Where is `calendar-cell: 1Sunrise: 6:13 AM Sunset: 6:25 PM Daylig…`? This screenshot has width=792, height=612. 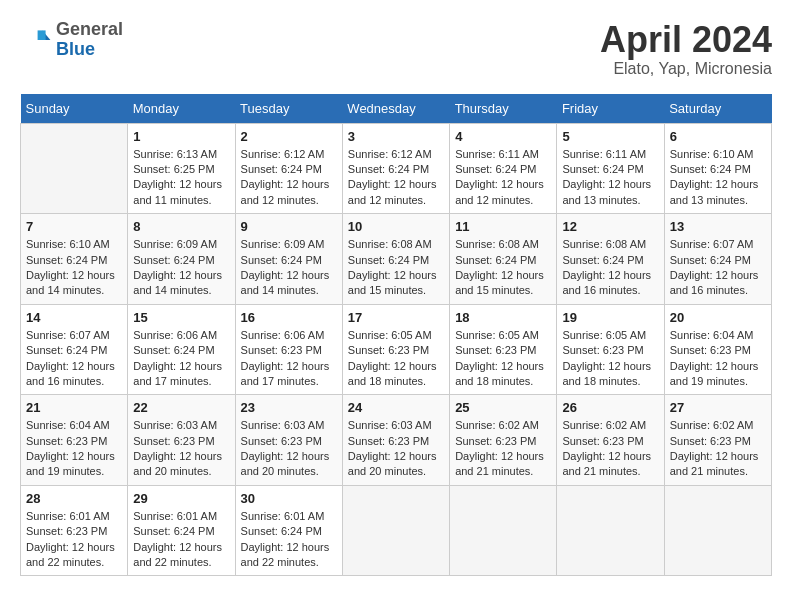 calendar-cell: 1Sunrise: 6:13 AM Sunset: 6:25 PM Daylig… is located at coordinates (182, 168).